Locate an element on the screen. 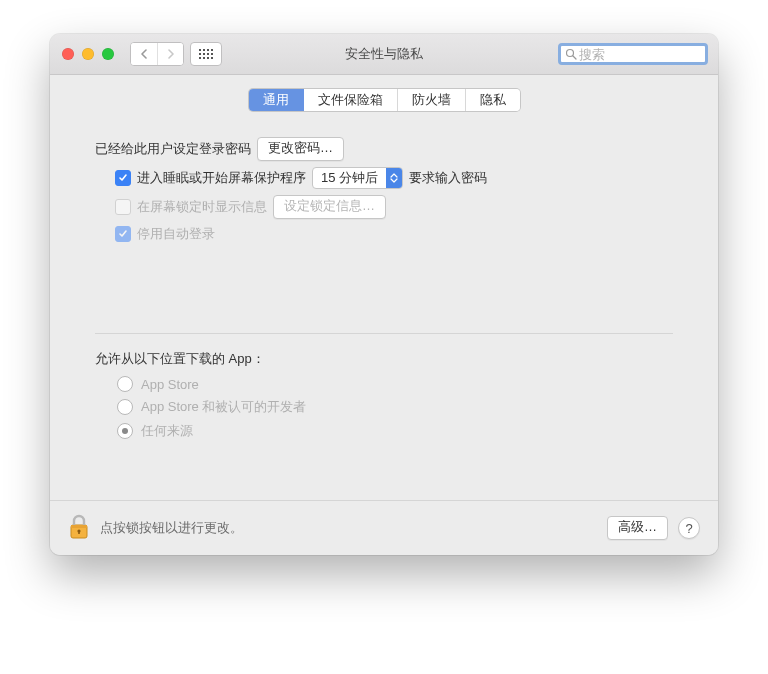 The image size is (768, 674). search-input is located at coordinates (639, 54).